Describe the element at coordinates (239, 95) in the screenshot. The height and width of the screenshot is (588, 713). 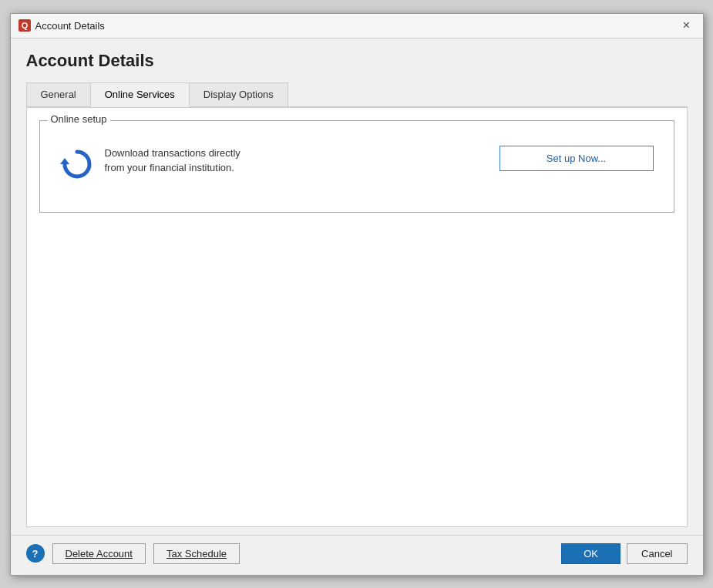
I see `tab-display-options: Display Options` at that location.